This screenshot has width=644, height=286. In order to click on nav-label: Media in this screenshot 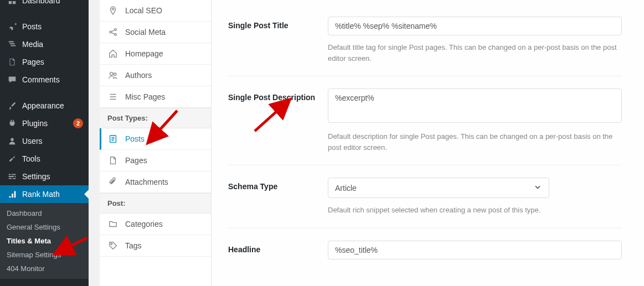, I will do `click(53, 44)`.